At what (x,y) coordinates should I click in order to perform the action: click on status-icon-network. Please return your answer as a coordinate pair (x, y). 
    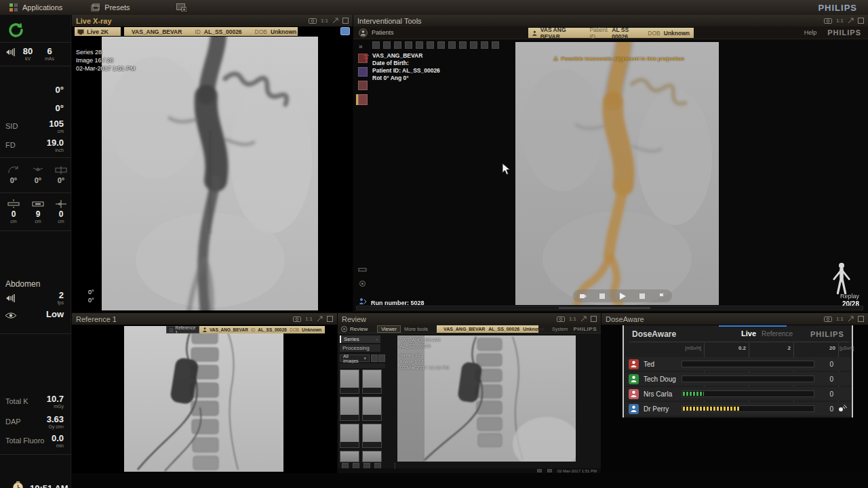
    Looking at the image, I should click on (540, 470).